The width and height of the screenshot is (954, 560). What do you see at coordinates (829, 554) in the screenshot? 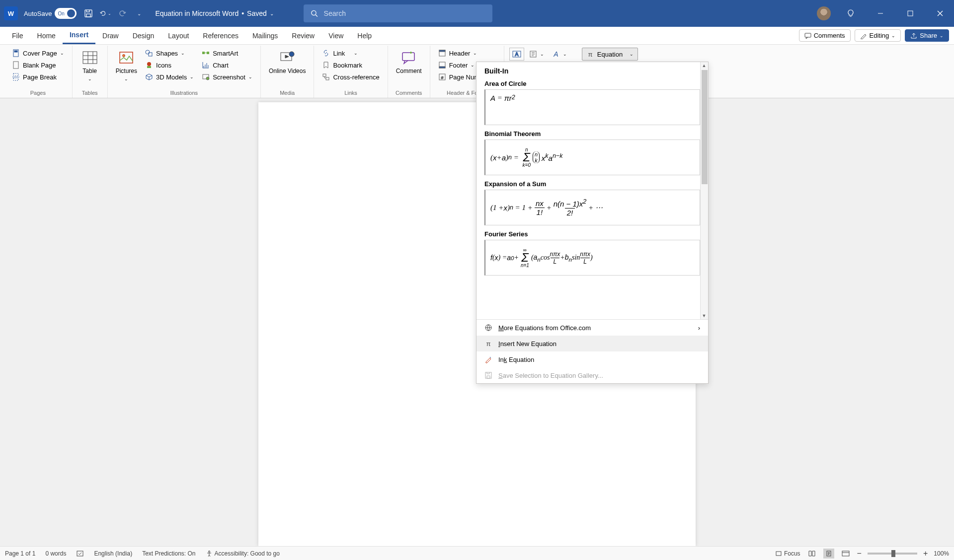
I see `print-layout-icon` at bounding box center [829, 554].